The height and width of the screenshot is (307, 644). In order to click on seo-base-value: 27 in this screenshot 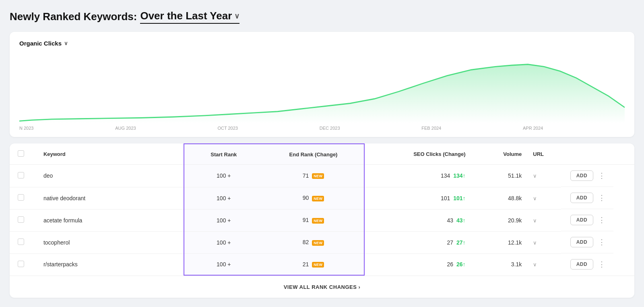, I will do `click(450, 243)`.